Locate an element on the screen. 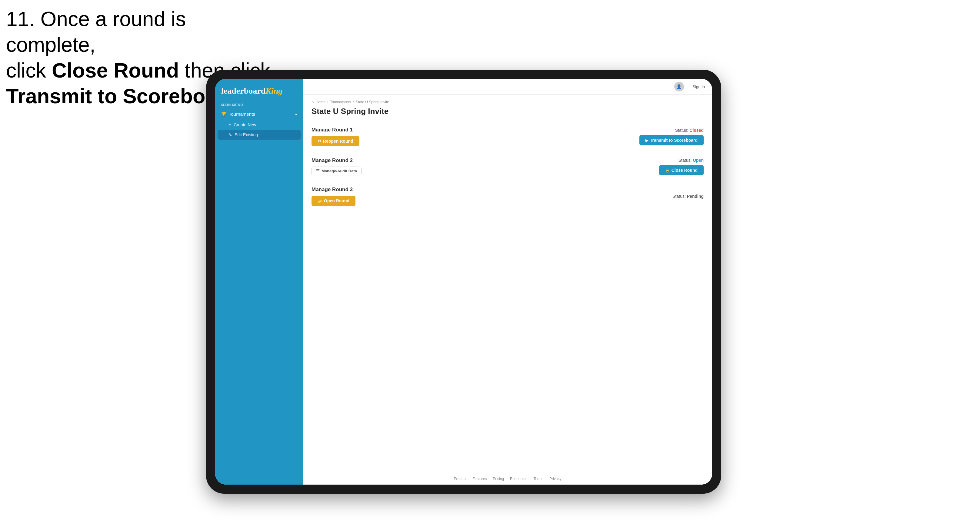 This screenshot has width=980, height=527. app-footer: Product Features Pricing Resources Terms… is located at coordinates (508, 478).